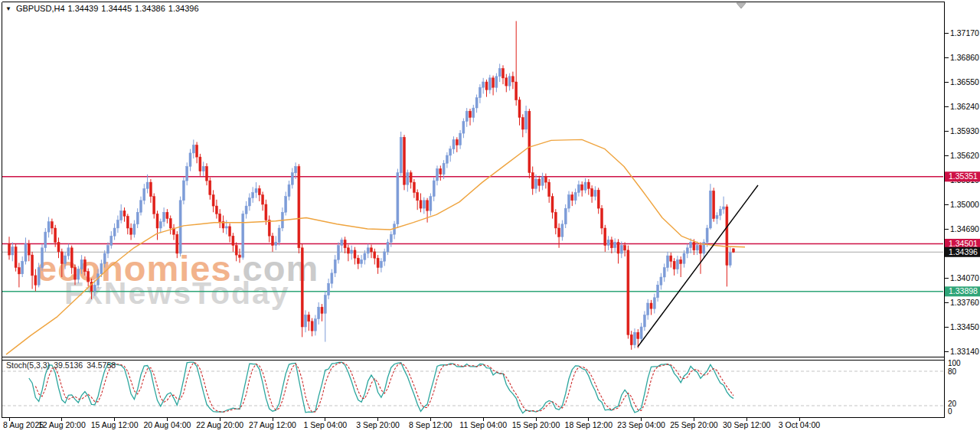  What do you see at coordinates (963, 252) in the screenshot?
I see `price-badge-text: 1.34396` at bounding box center [963, 252].